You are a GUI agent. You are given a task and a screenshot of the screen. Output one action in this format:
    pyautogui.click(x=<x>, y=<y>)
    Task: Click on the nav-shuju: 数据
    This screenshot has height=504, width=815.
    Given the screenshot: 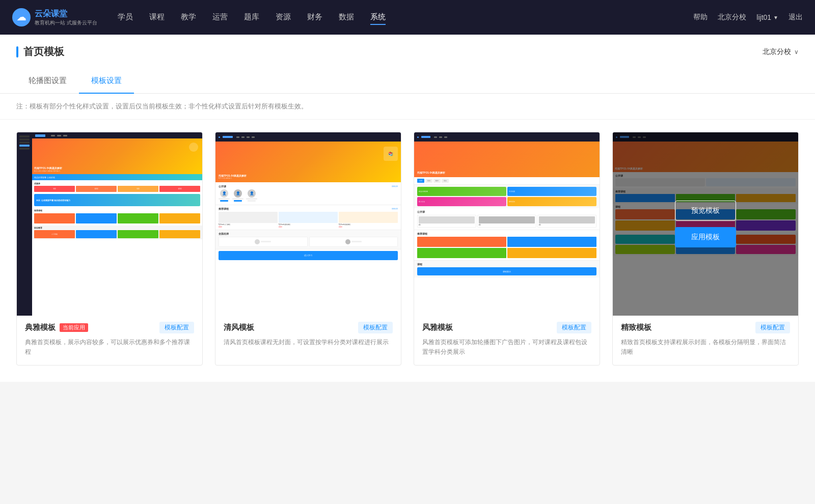 What is the action you would take?
    pyautogui.click(x=346, y=17)
    